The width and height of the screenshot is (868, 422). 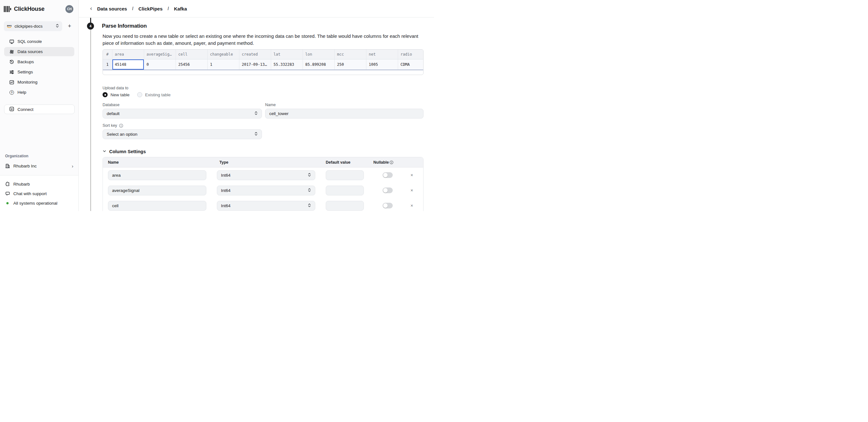 What do you see at coordinates (39, 194) in the screenshot?
I see `footer-item-chat-support: Chat with support` at bounding box center [39, 194].